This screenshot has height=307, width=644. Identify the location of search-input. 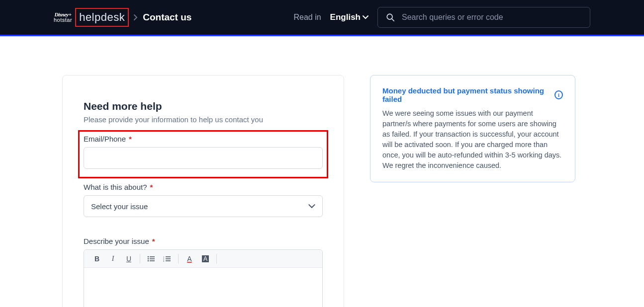
(492, 17).